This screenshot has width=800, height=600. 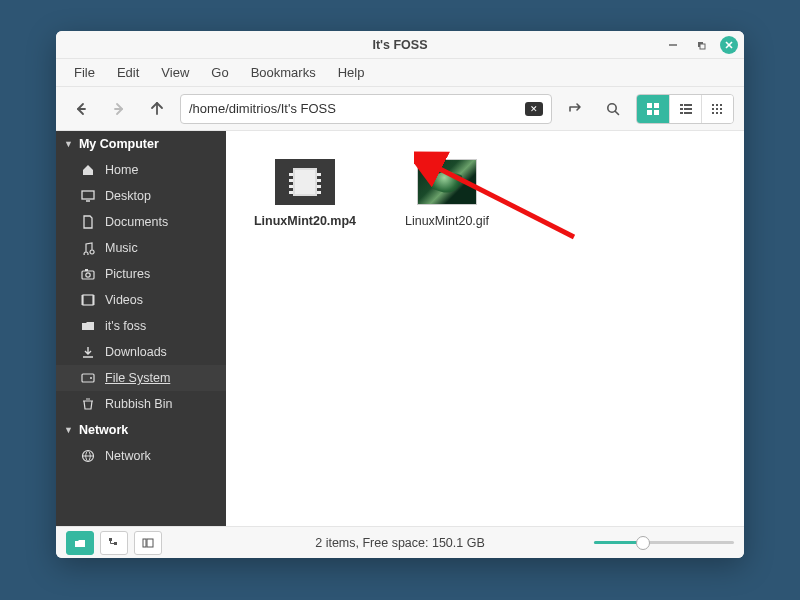 I want to click on clear-path-icon: ✕, so click(x=534, y=109).